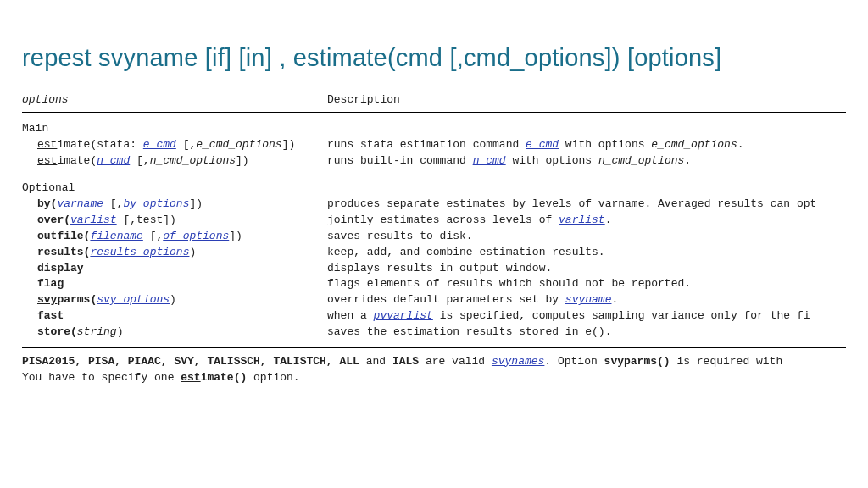 The image size is (868, 488). Describe the element at coordinates (466, 252) in the screenshot. I see `desc: keep, add, and combine estimation result…` at that location.